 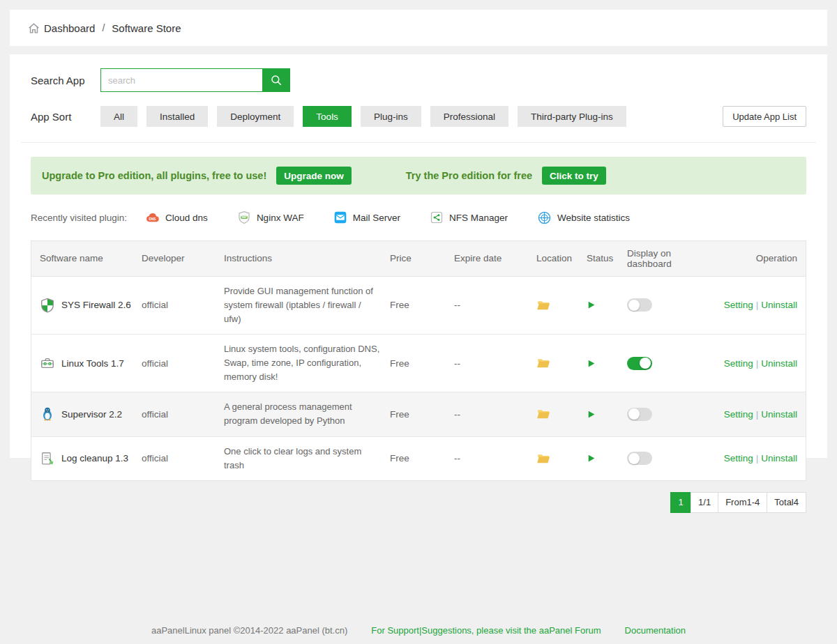 What do you see at coordinates (469, 176) in the screenshot?
I see `try-pro-text: Try the Pro edition for free` at bounding box center [469, 176].